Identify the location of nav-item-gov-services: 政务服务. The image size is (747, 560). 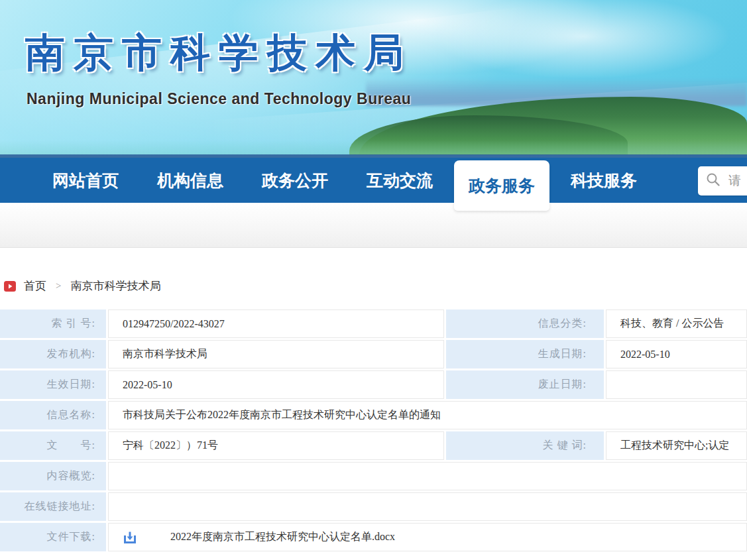
(502, 186).